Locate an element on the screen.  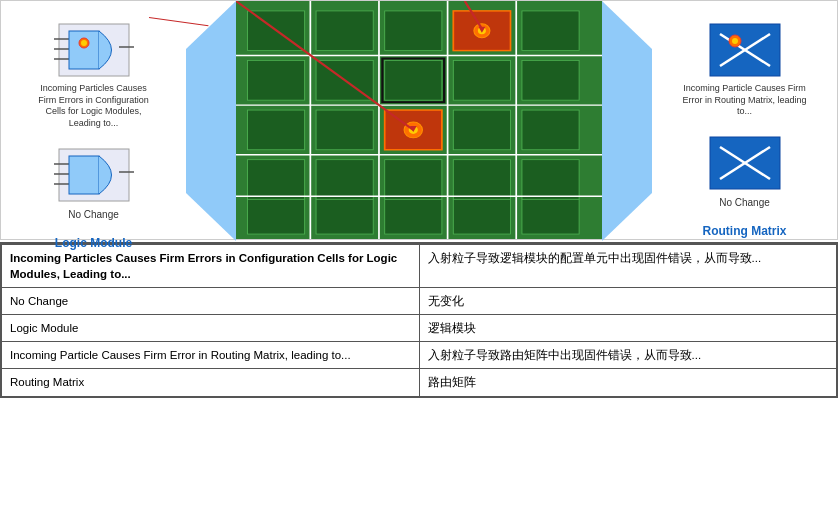
table-cell-zh-5: 路由矩阵 is located at coordinates (628, 382).